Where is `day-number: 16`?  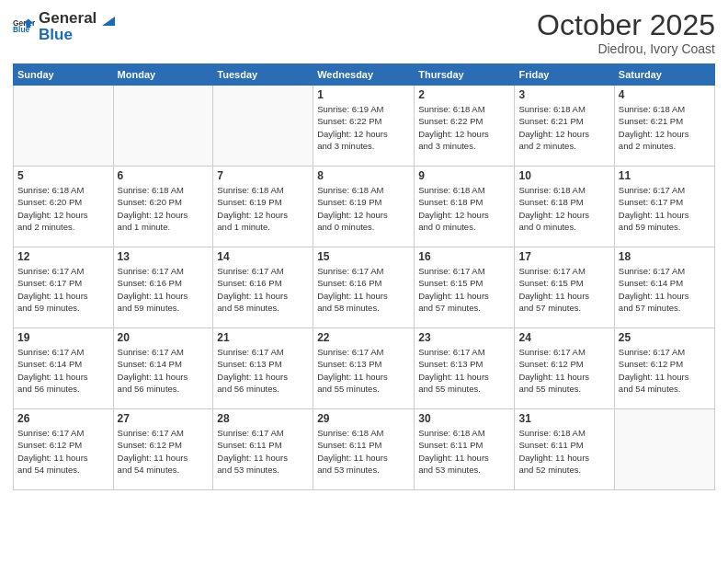 day-number: 16 is located at coordinates (464, 257).